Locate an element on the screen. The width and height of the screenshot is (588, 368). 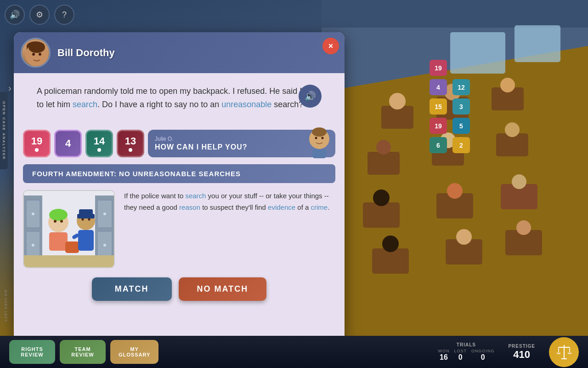
helper-avatar-svg is located at coordinates (319, 144).